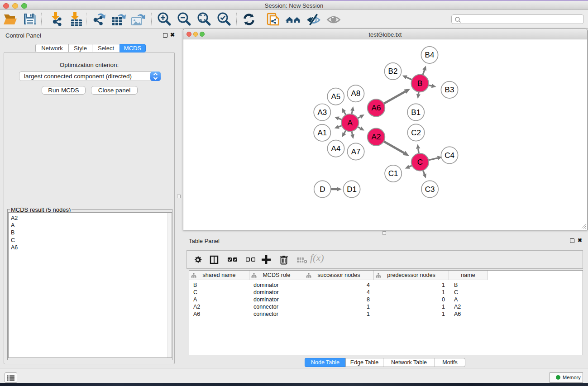 The width and height of the screenshot is (588, 386). I want to click on svg-text: C1, so click(393, 174).